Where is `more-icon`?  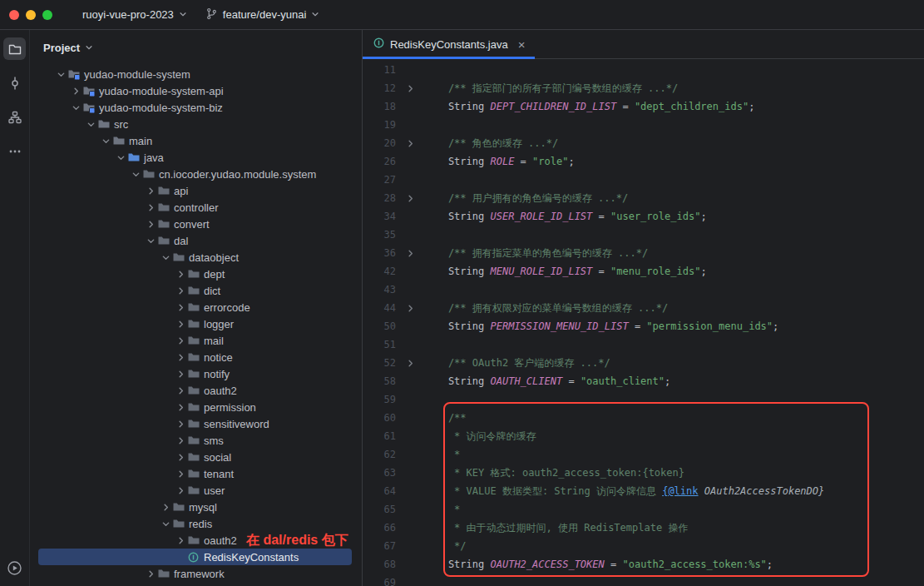
more-icon is located at coordinates (15, 151).